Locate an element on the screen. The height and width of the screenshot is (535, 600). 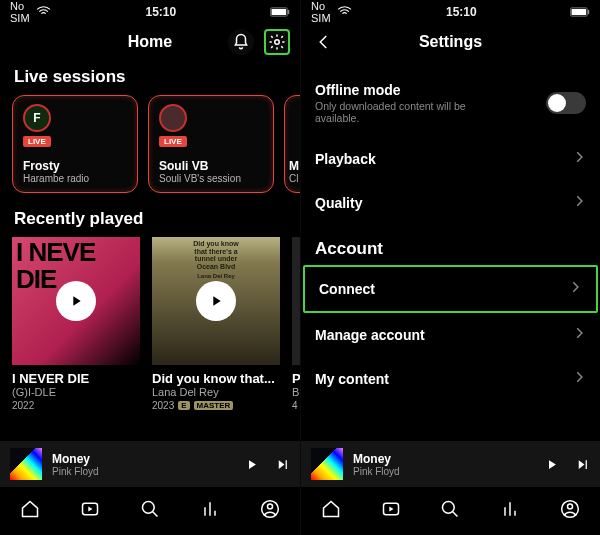
album-artist: (G)I-DLE is located at coordinates (76, 392).